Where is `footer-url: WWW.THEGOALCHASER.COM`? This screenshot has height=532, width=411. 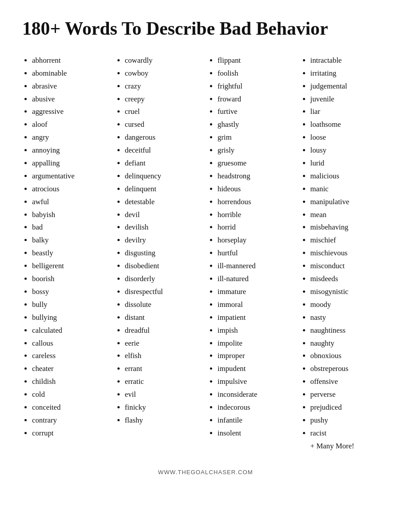
footer-url: WWW.THEGOALCHASER.COM is located at coordinates (206, 472).